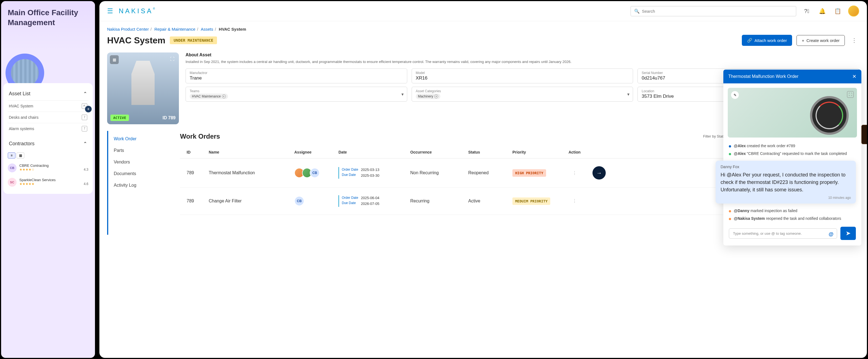  Describe the element at coordinates (175, 29) in the screenshot. I see `crumb-link: Repair & Maintenance` at that location.